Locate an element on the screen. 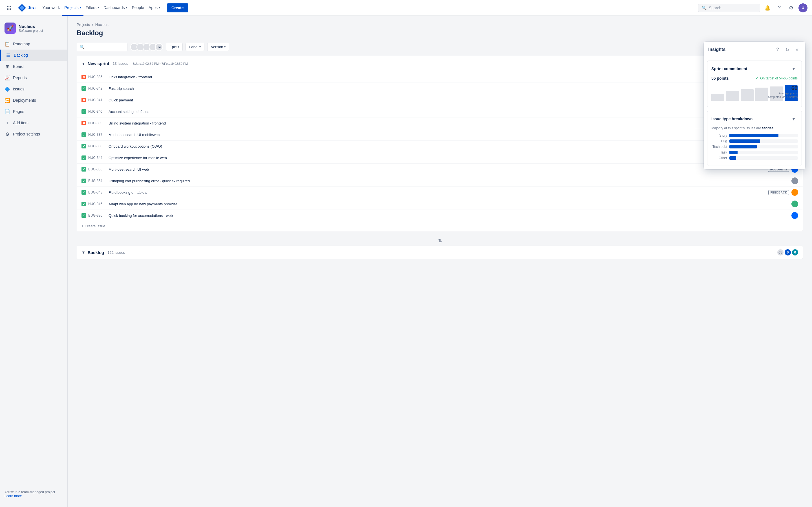 The width and height of the screenshot is (812, 507). nav-projects: Projects ▾ is located at coordinates (73, 8).